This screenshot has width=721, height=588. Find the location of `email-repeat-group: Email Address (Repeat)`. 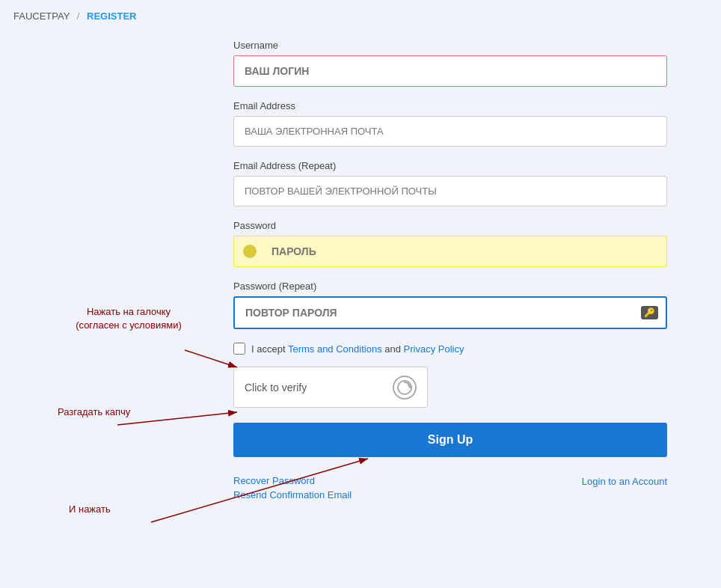

email-repeat-group: Email Address (Repeat) is located at coordinates (450, 183).